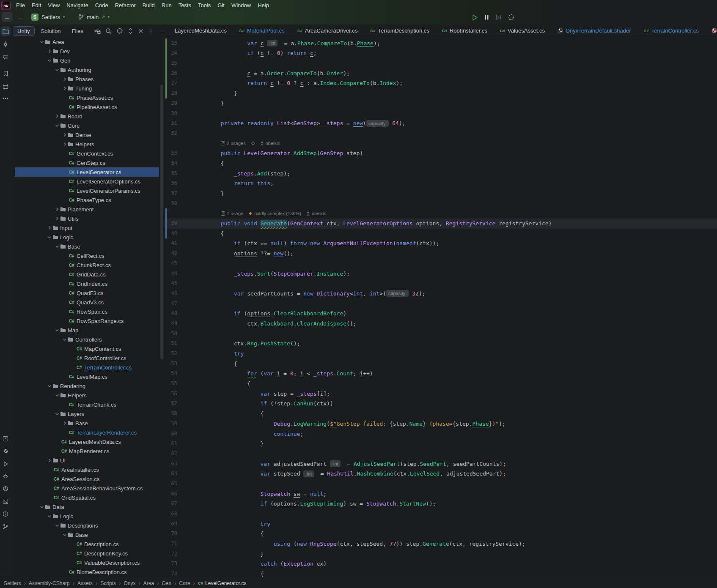 The width and height of the screenshot is (717, 588). What do you see at coordinates (88, 228) in the screenshot?
I see `tree-item-Input: Input` at bounding box center [88, 228].